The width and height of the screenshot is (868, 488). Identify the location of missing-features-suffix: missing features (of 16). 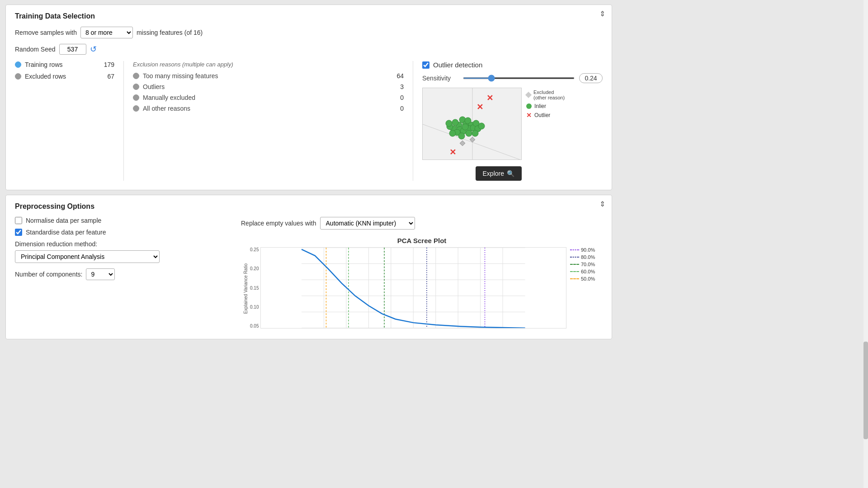
(170, 33).